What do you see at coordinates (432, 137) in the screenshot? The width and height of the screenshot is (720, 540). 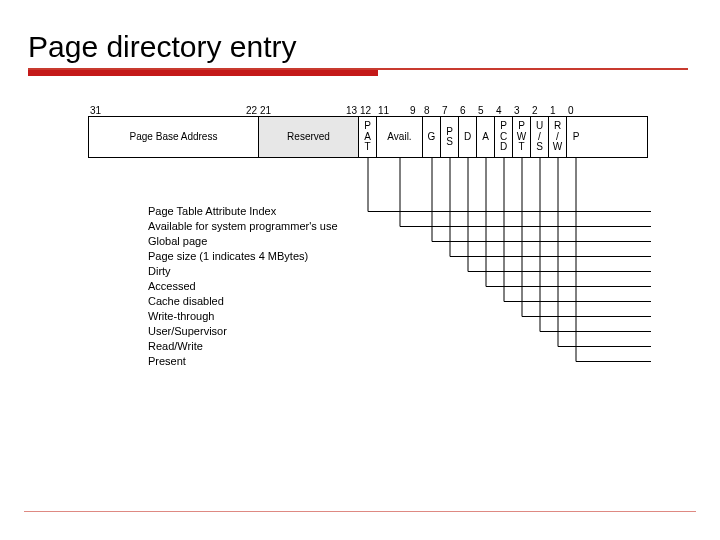 I see `field-4: G` at bounding box center [432, 137].